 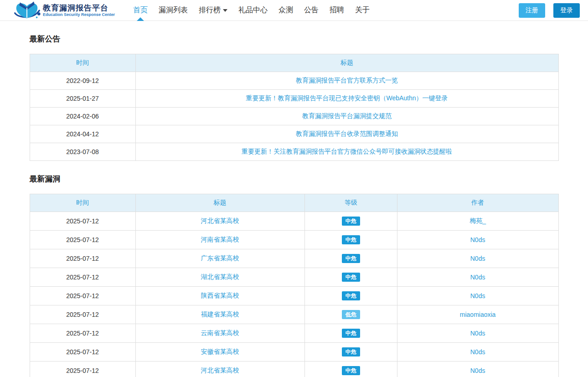 What do you see at coordinates (225, 10) in the screenshot?
I see `chevron-down-icon` at bounding box center [225, 10].